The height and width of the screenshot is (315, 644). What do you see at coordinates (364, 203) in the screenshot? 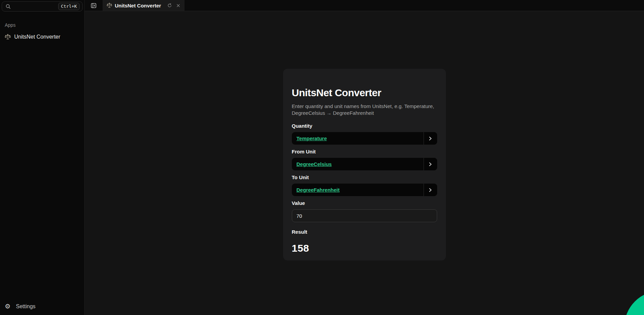
I see `value-label: Value` at bounding box center [364, 203].